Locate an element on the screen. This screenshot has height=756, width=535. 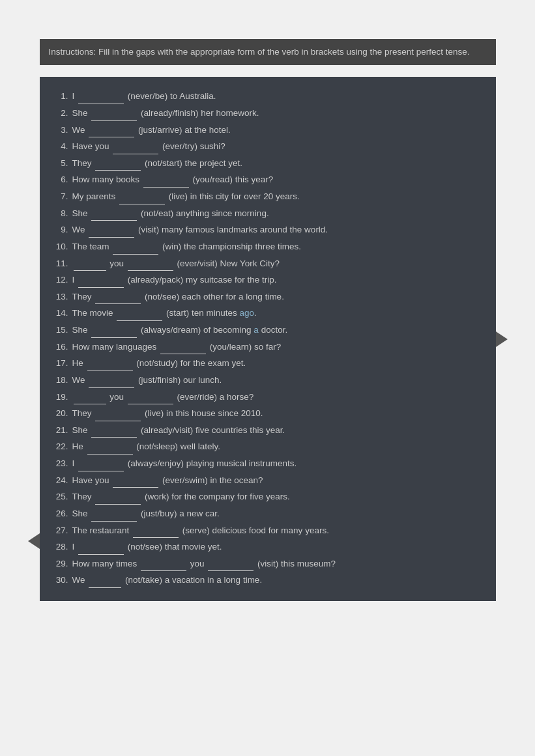
list-item: 13. They (not/see) each other for a long… is located at coordinates (268, 297).